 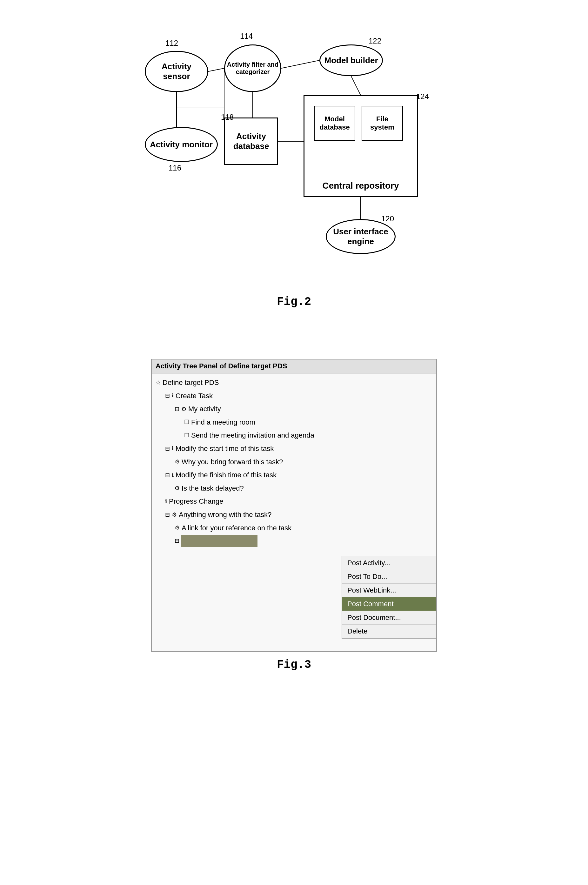 I want to click on fig2-caption: Fig.2, so click(x=294, y=305).